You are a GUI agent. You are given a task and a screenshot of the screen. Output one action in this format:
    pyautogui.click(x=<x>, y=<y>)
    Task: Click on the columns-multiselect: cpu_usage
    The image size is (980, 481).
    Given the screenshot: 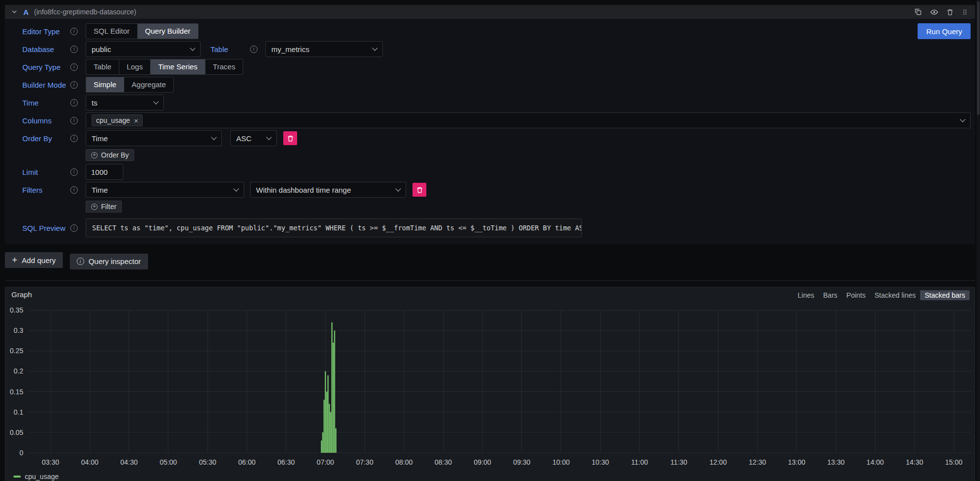 What is the action you would take?
    pyautogui.click(x=528, y=120)
    